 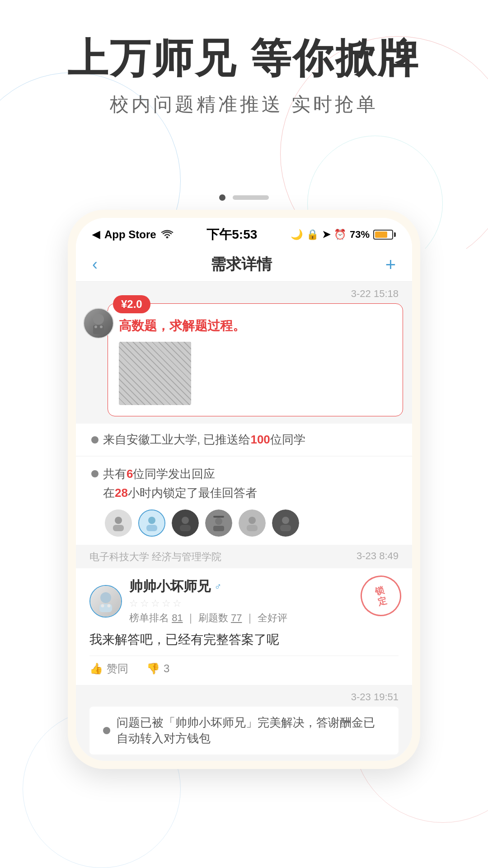 I want to click on battery-icon, so click(x=385, y=235).